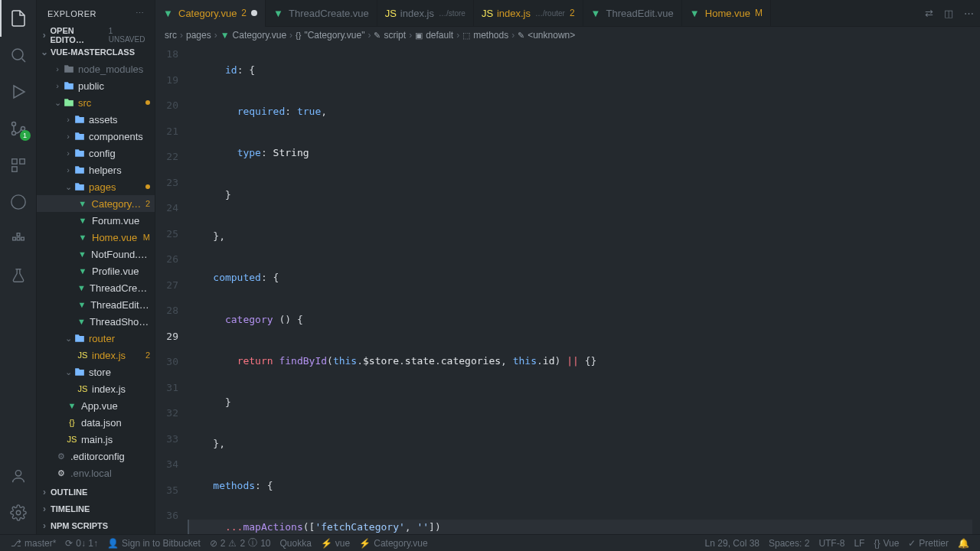  Describe the element at coordinates (18, 55) in the screenshot. I see `activity-search` at that location.